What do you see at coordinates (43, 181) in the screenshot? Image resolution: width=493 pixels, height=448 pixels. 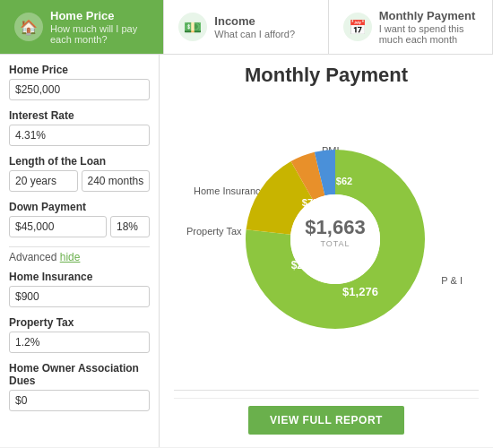 I see `loan-years-input` at bounding box center [43, 181].